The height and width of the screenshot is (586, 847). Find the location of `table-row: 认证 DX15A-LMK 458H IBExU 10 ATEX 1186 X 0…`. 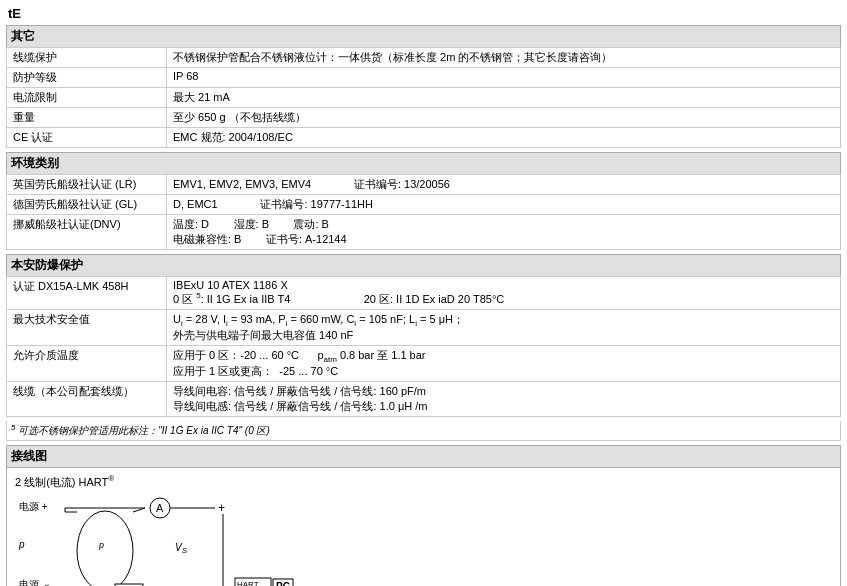

table-row: 认证 DX15A-LMK 458H IBExU 10 ATEX 1186 X 0… is located at coordinates (424, 294).